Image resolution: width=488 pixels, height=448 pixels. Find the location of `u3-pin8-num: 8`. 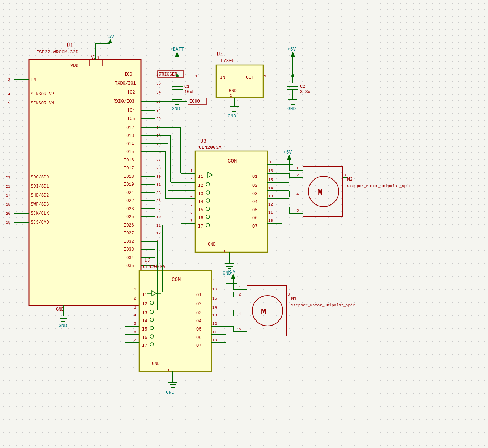

u3-pin8-num: 8 is located at coordinates (226, 251).